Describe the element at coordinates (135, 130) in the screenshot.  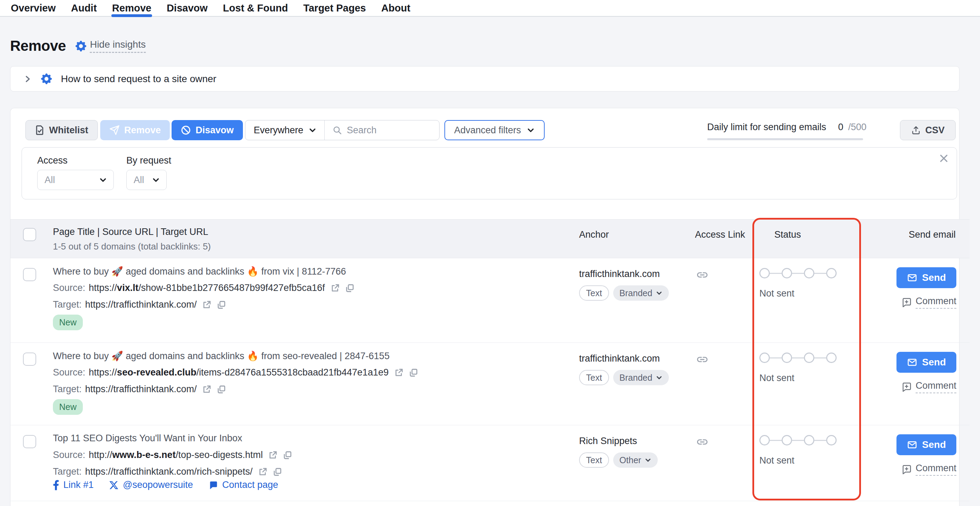
I see `remove-button: Remove` at that location.